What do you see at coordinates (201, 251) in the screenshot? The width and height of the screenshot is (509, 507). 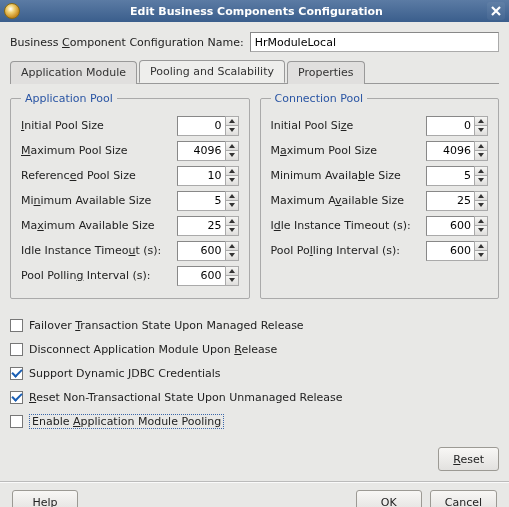 I see `app-idle-input` at bounding box center [201, 251].